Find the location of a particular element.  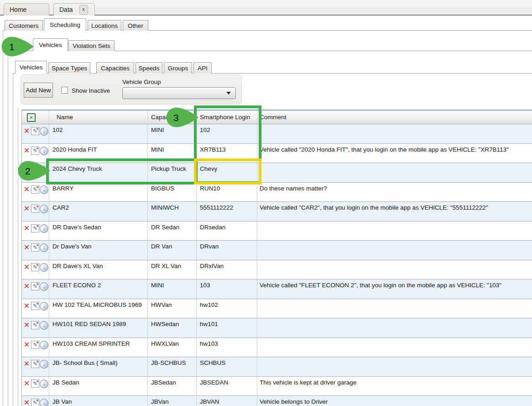

table-row: ✕✎↓HW103 CREAM SPRINTERHWXLVanhw103 is located at coordinates (277, 348).